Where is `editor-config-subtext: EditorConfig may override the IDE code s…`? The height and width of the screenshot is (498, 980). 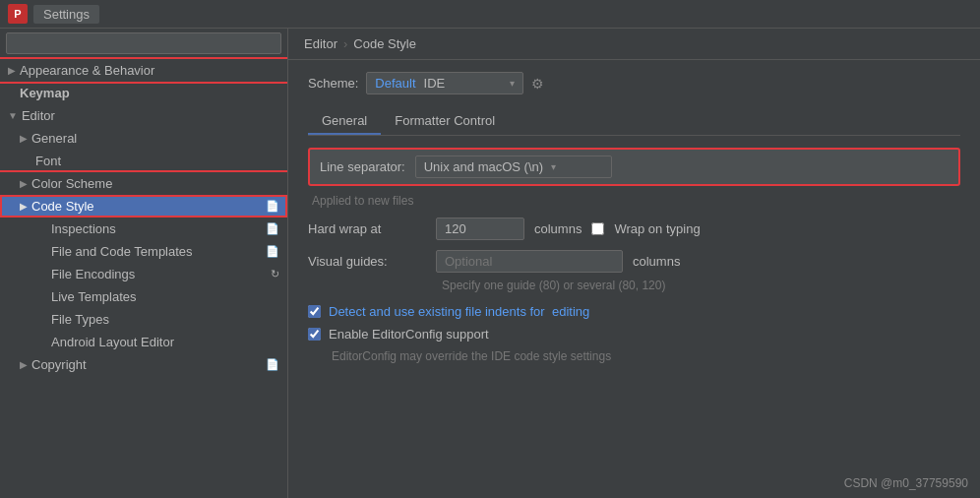 editor-config-subtext: EditorConfig may override the IDE code s… is located at coordinates (645, 356).